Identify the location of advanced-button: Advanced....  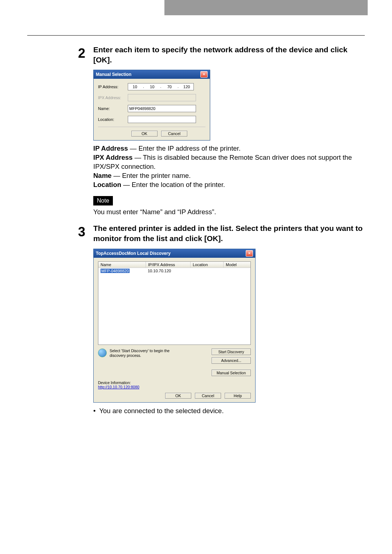
(231, 360).